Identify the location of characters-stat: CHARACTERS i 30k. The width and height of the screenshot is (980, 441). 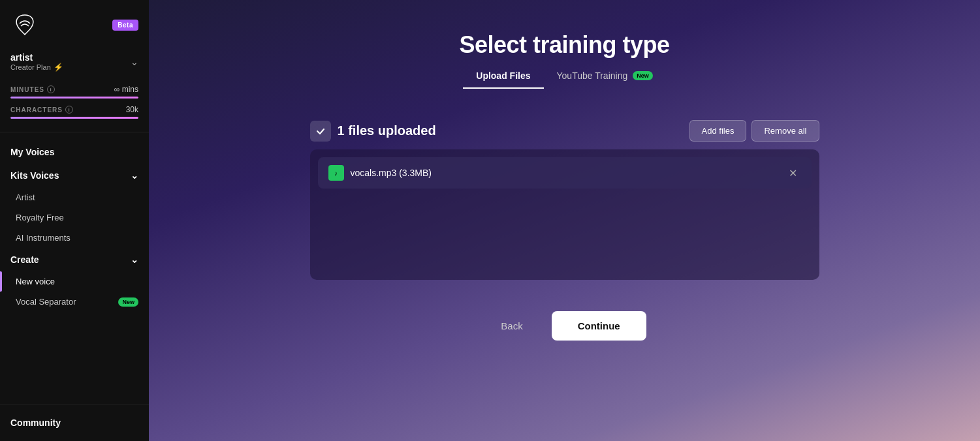
(74, 112).